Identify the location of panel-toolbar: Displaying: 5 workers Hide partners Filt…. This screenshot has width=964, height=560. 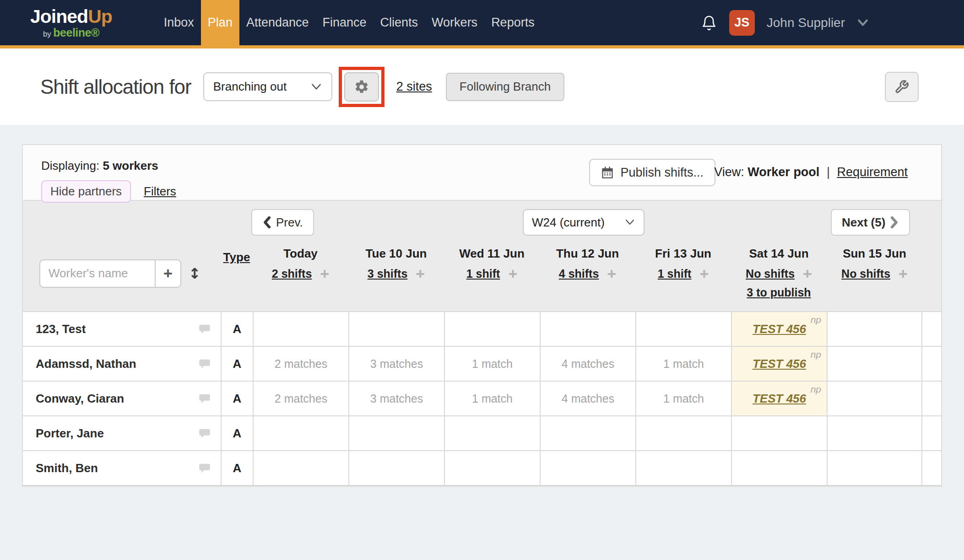
(482, 172).